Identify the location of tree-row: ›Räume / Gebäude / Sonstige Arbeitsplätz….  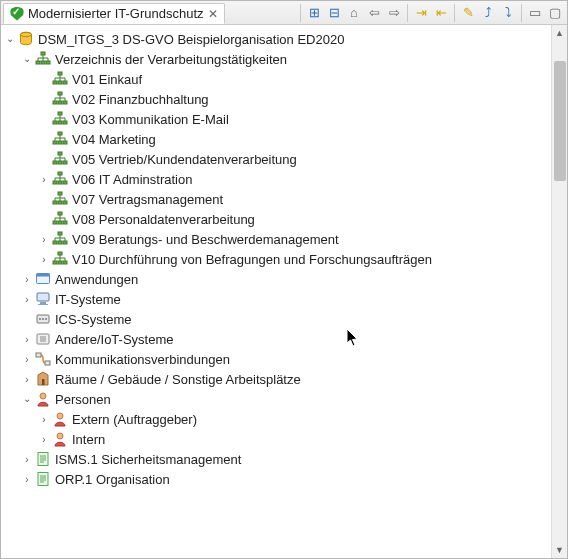
(277, 379).